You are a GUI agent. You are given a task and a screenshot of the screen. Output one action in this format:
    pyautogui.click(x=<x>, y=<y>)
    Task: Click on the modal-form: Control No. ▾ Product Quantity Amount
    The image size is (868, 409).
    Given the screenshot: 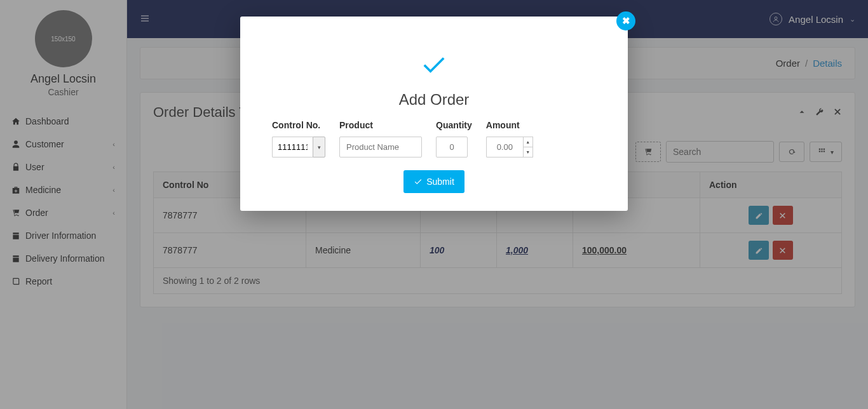 What is the action you would take?
    pyautogui.click(x=434, y=140)
    